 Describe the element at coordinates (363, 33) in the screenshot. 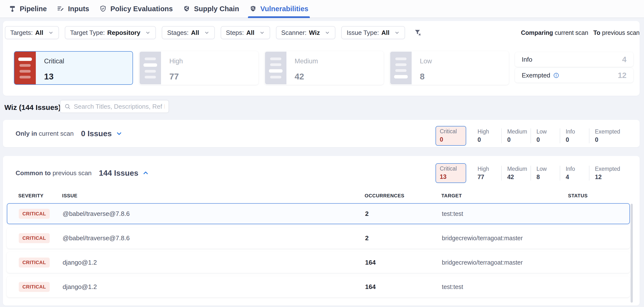

I see `filter-label: Issue Type:` at that location.